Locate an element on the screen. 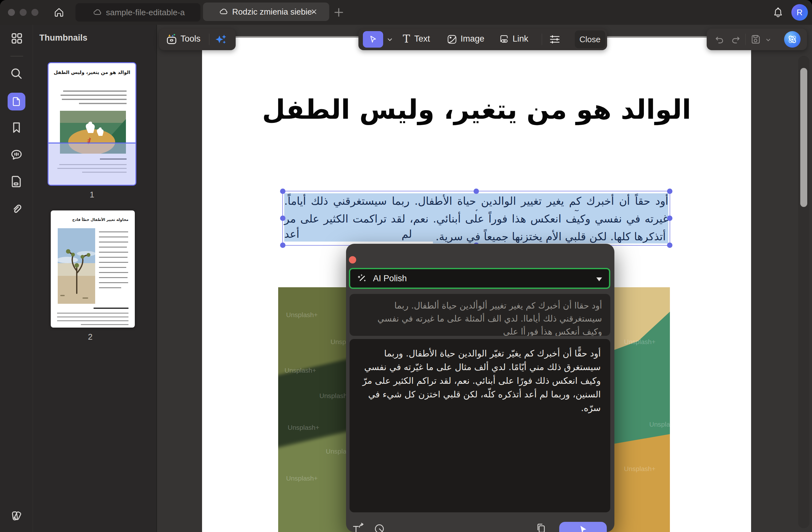  bookmarks-icon is located at coordinates (16, 128).